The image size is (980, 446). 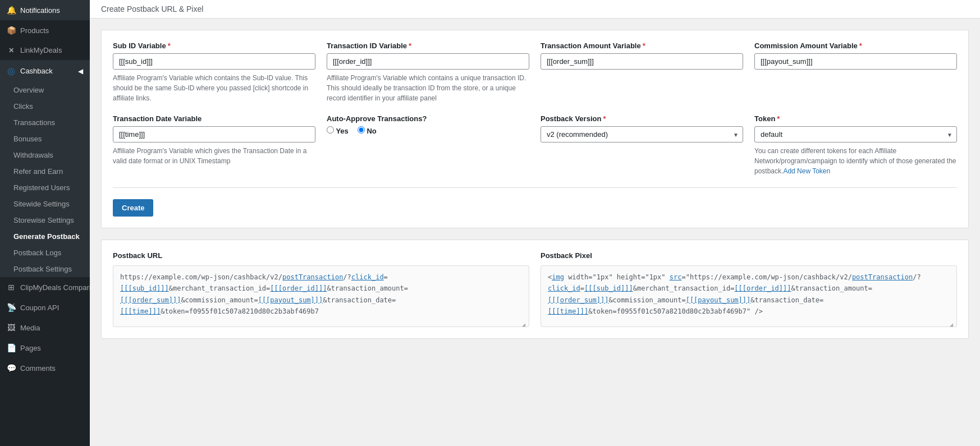 What do you see at coordinates (214, 88) in the screenshot?
I see `sub-id-variable-help: Affiliate Program's Variable which conta…` at bounding box center [214, 88].